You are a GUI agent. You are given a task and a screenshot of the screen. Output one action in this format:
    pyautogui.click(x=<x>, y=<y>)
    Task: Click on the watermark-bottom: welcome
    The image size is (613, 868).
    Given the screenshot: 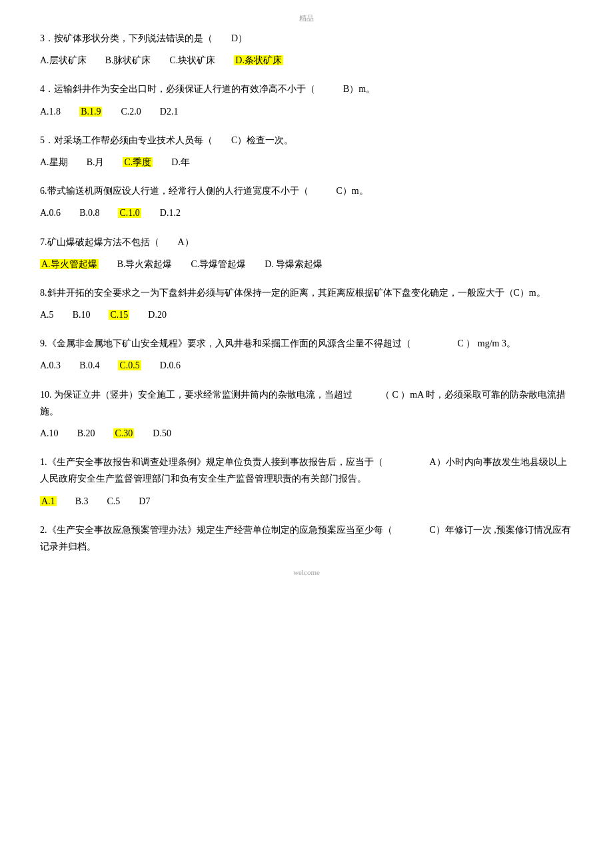 What is the action you would take?
    pyautogui.click(x=306, y=572)
    